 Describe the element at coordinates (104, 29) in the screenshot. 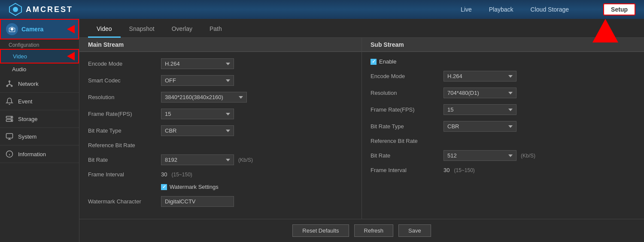

I see `tab-video: Video` at that location.